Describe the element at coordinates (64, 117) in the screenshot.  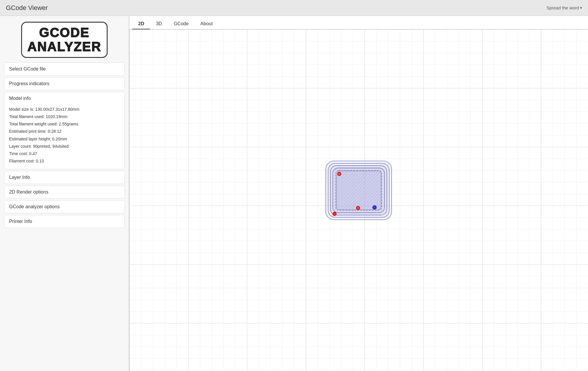
I see `total-filament: Total filament used: 1020.19mm` at that location.